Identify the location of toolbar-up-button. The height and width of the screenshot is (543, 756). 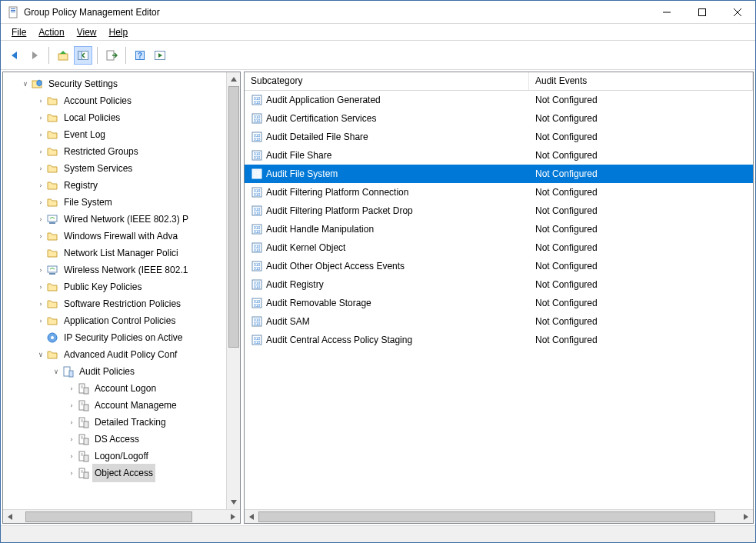
(63, 55).